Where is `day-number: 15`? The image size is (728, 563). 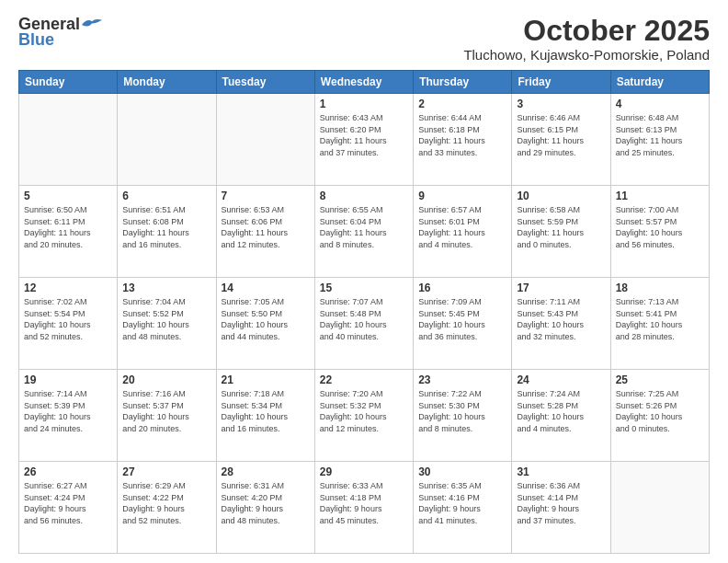 day-number: 15 is located at coordinates (364, 288).